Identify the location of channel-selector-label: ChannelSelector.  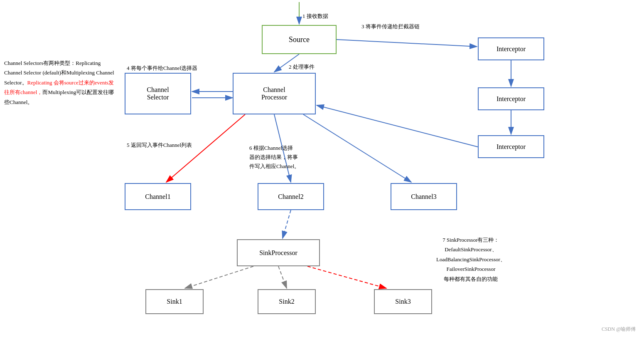
(158, 94).